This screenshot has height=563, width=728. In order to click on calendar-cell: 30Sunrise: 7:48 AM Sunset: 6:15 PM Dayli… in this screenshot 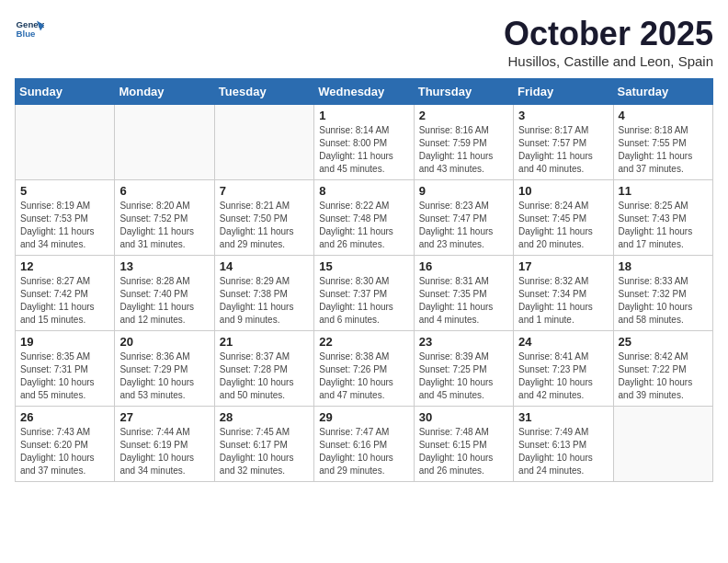, I will do `click(463, 444)`.